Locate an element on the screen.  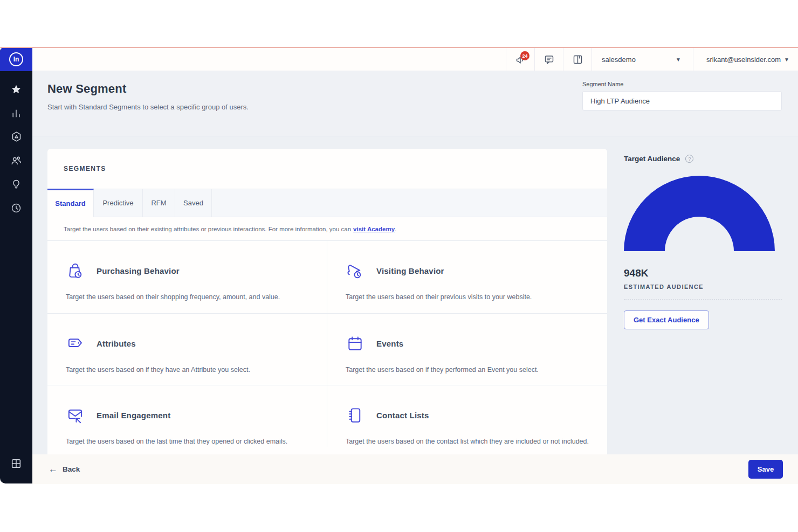
star-icon is located at coordinates (16, 89).